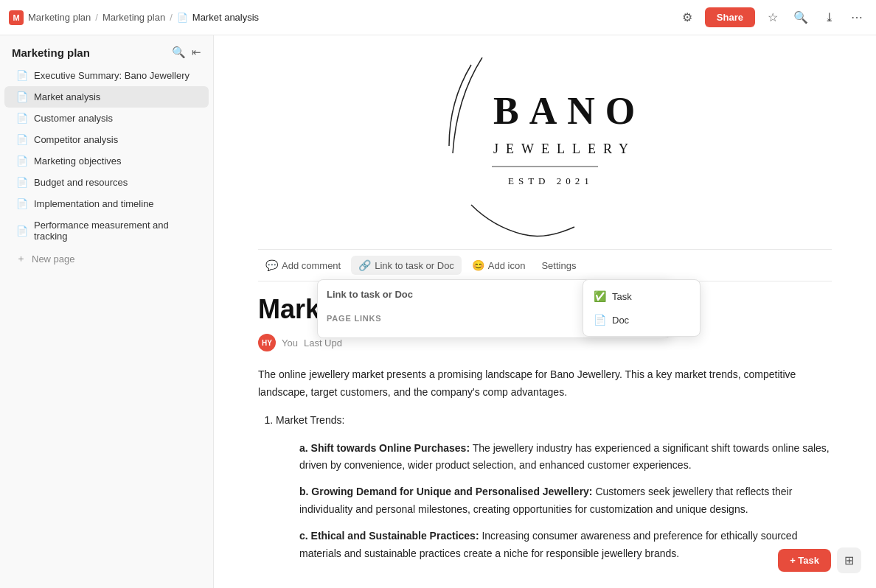 This screenshot has width=876, height=588. I want to click on breadcrumb-sep-1: /, so click(97, 18).